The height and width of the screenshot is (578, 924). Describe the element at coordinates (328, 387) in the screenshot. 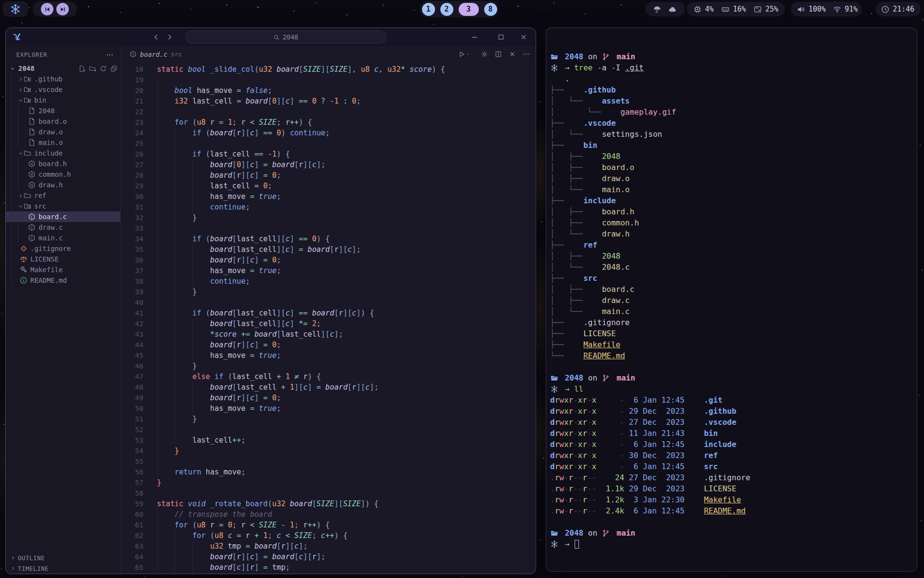

I see `code-line-48: 48 board[last_cell + 1][c] = board[r][c]…` at that location.